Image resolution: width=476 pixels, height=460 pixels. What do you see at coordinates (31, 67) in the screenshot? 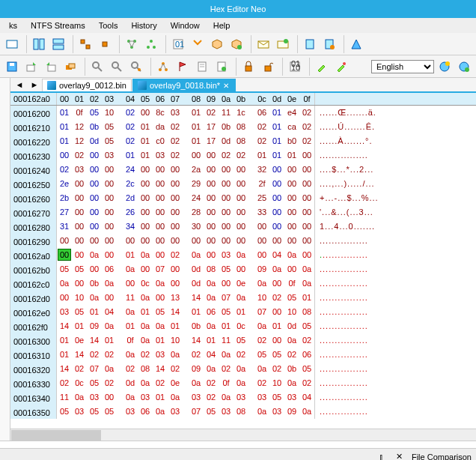
I see `export-icon` at bounding box center [31, 67].